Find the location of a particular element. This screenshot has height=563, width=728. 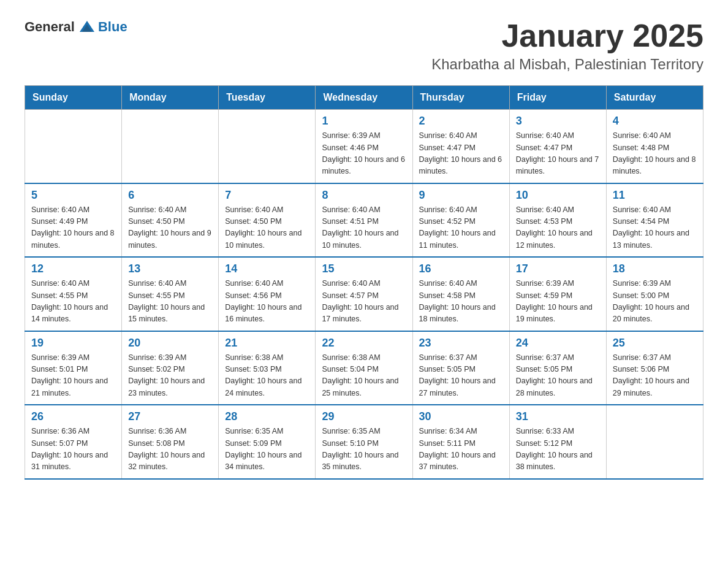

calendar-week-row: 19Sunrise: 6:39 AM Sunset: 5:01 PM Dayli… is located at coordinates (364, 368).